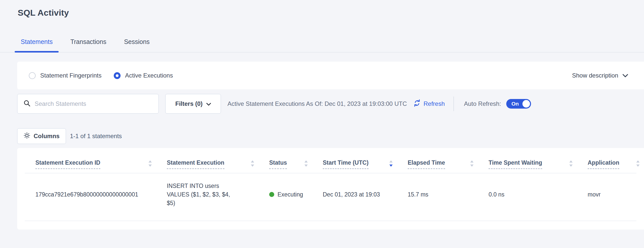 The image size is (644, 248). I want to click on toggle-state-label: On, so click(515, 104).